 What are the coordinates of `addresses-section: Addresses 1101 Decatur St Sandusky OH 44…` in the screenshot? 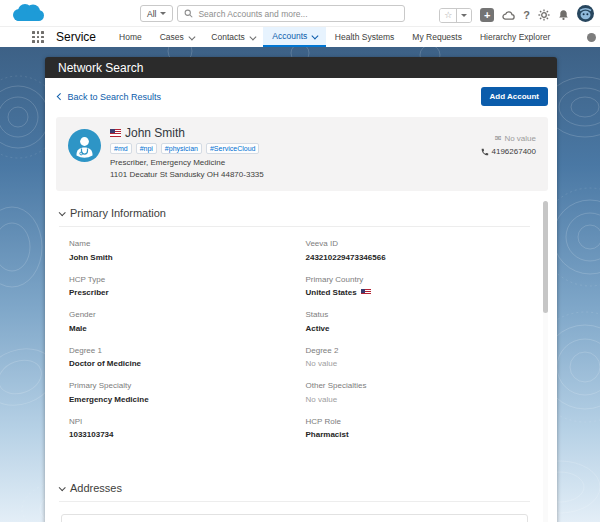 It's located at (294, 499).